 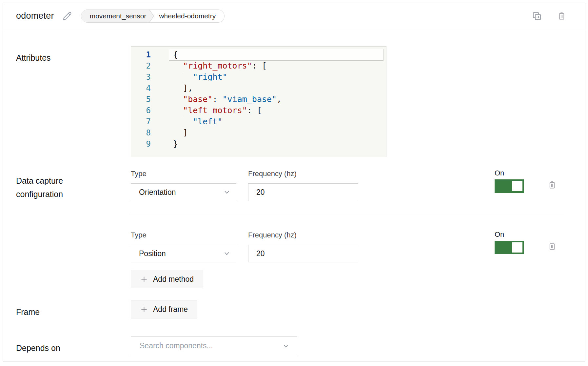 What do you see at coordinates (198, 121) in the screenshot?
I see `code-text: "left"` at bounding box center [198, 121].